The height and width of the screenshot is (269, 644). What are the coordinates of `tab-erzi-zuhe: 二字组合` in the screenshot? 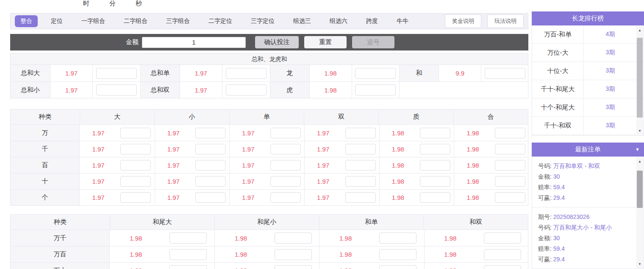 It's located at (136, 21).